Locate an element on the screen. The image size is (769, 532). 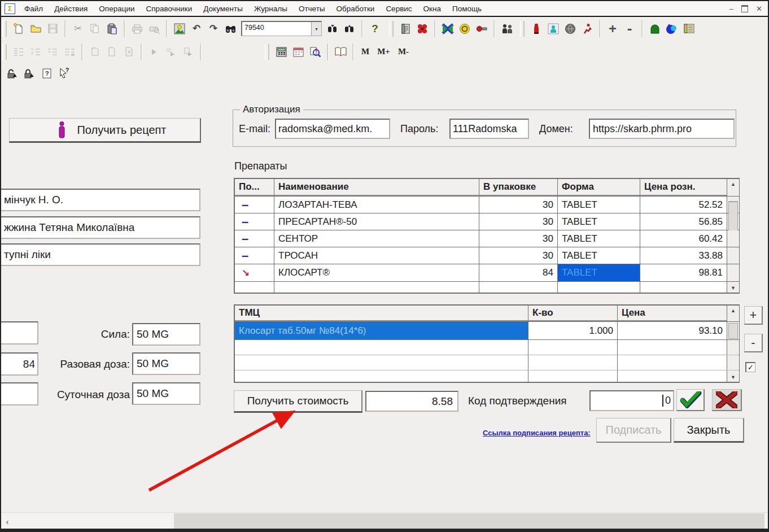
app-icon: Σ is located at coordinates (10, 9).